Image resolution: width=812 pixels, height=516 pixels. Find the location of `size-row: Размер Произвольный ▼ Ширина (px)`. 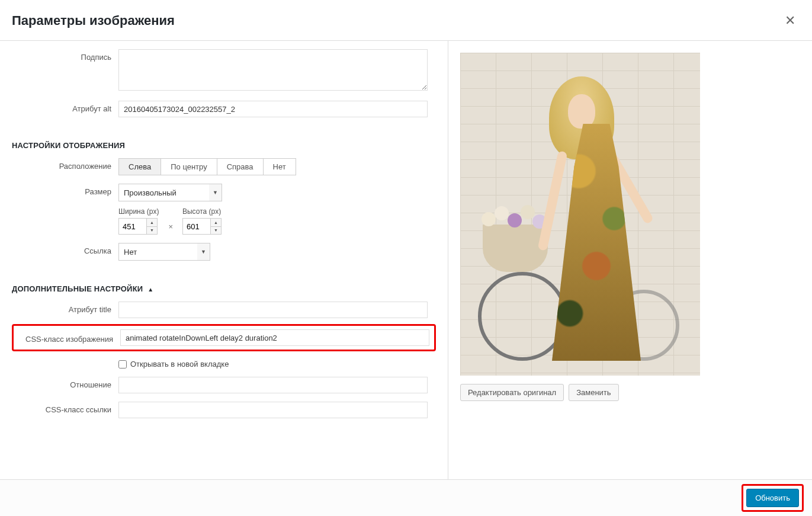

size-row: Размер Произвольный ▼ Ширина (px) is located at coordinates (224, 209).